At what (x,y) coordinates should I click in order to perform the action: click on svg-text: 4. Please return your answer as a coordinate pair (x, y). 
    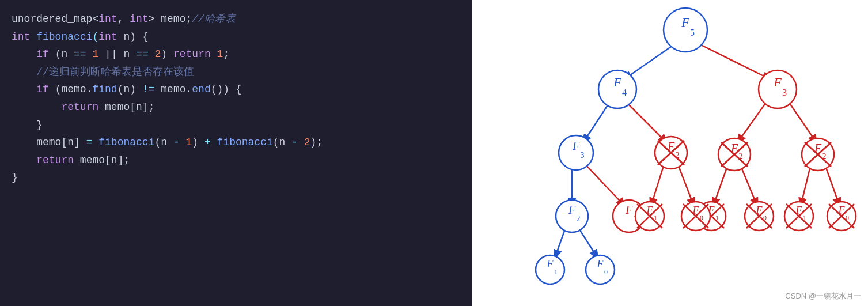
    Looking at the image, I should click on (624, 92).